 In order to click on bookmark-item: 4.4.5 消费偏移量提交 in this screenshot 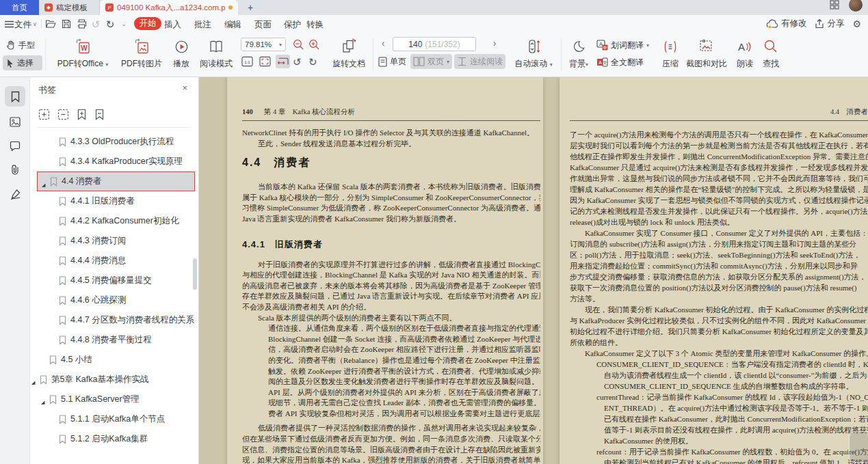, I will do `click(116, 280)`.